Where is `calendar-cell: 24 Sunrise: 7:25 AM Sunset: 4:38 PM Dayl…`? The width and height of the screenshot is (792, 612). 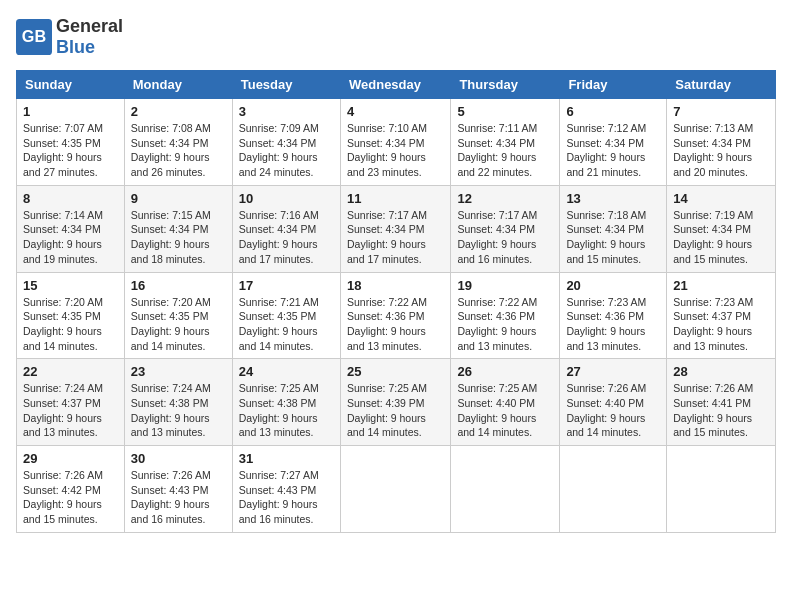
calendar-cell: 24 Sunrise: 7:25 AM Sunset: 4:38 PM Dayl… is located at coordinates (286, 402).